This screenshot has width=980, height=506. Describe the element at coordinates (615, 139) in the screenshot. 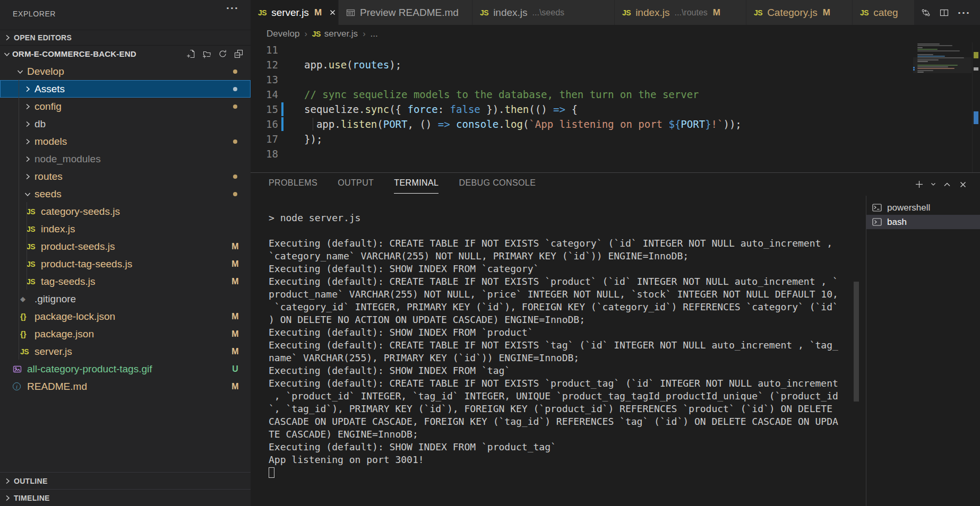

I see `code-line-17: 17});` at that location.